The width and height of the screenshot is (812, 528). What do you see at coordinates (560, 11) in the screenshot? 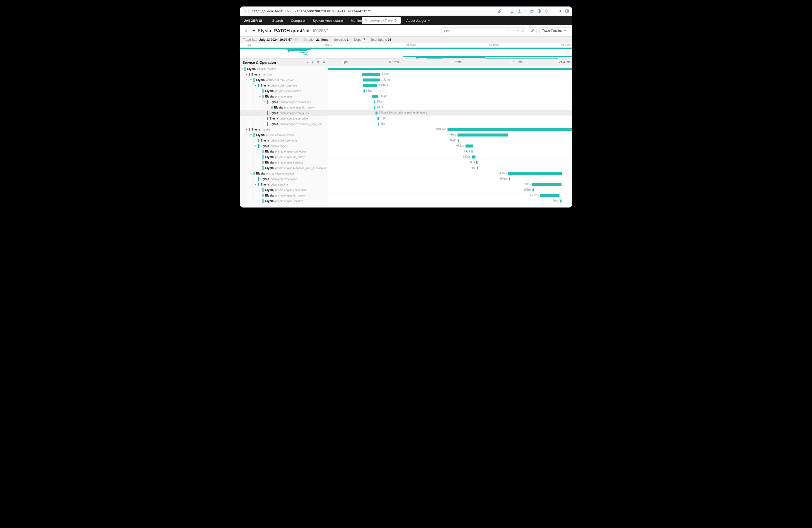
I see `devtools-icon` at bounding box center [560, 11].